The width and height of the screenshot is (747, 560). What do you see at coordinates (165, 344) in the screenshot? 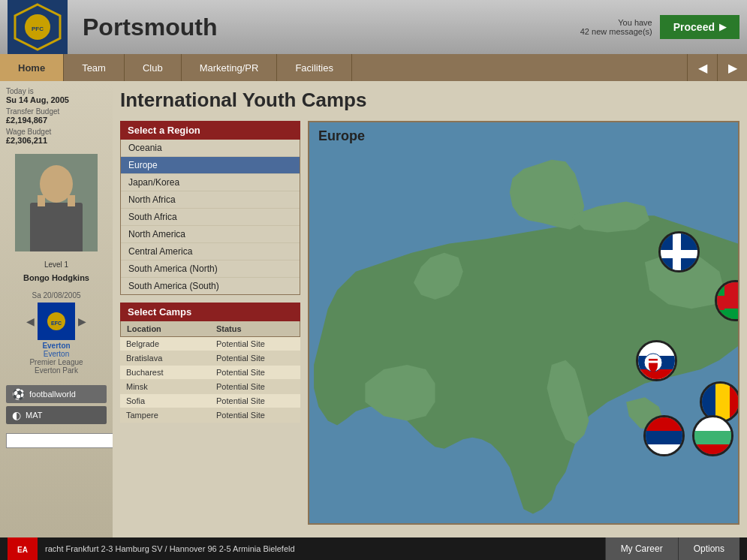
I see `camp-location: Belgrade` at bounding box center [165, 344].